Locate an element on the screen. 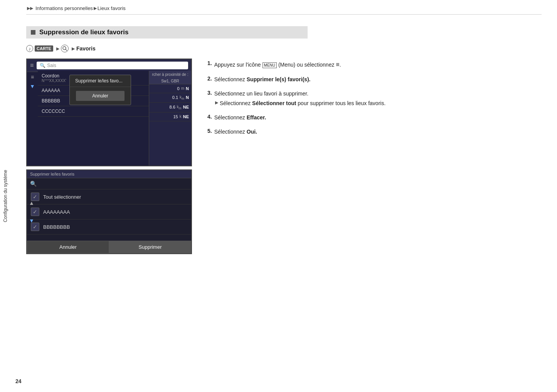  screen2-cancel-btn: Annuler is located at coordinates (68, 247).